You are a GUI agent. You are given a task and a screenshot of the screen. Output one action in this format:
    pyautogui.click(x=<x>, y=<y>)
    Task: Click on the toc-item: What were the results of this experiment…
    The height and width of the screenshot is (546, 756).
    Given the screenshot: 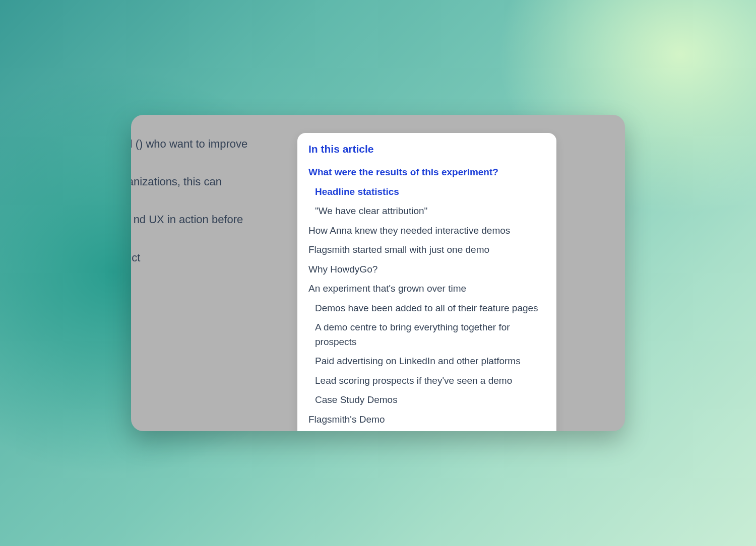 What is the action you would take?
    pyautogui.click(x=427, y=172)
    